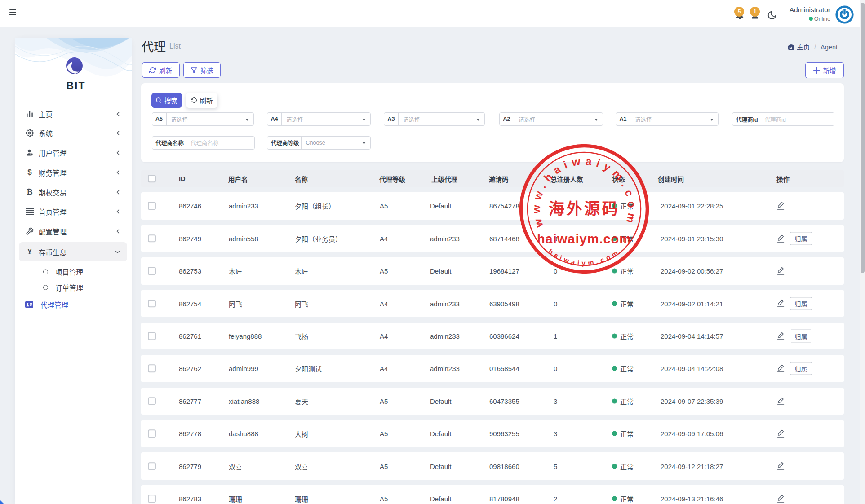  I want to click on svg-text: www.haiwaiym.com, so click(584, 192).